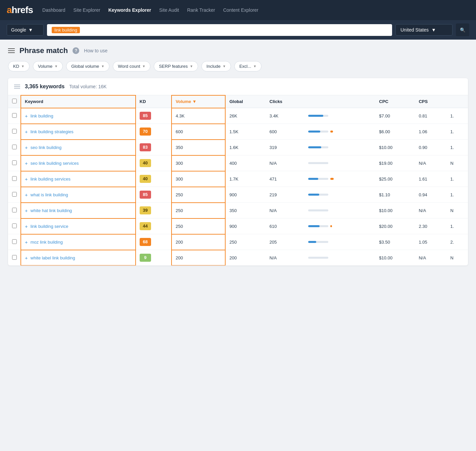 The height and width of the screenshot is (451, 476). I want to click on th-kd: KD, so click(154, 102).